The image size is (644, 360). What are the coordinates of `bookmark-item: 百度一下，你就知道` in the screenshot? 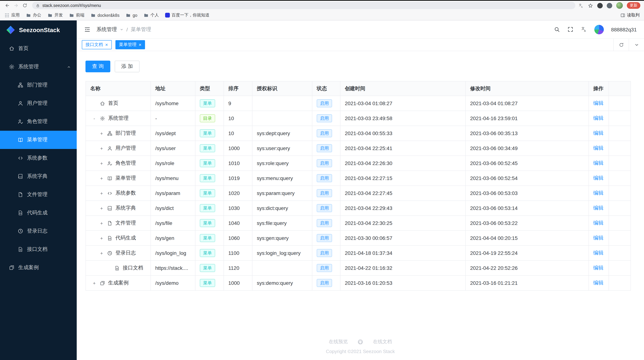 It's located at (187, 15).